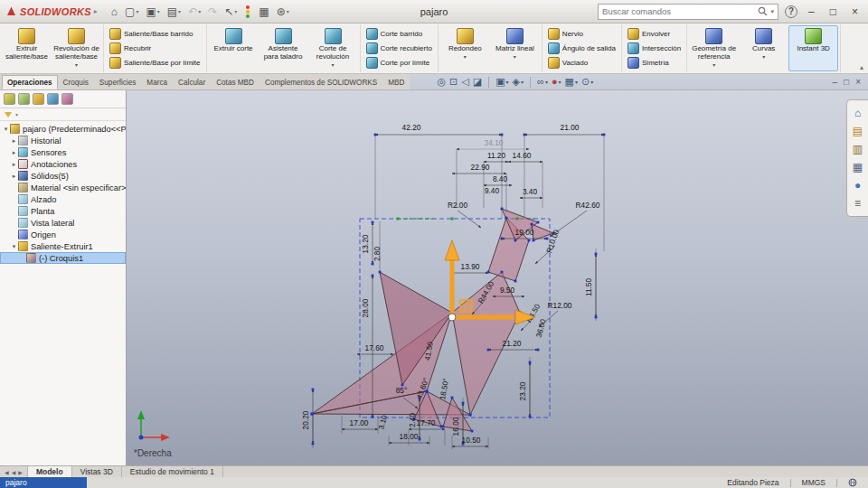 This screenshot has width=868, height=488. I want to click on tab-complementos-de-solidworks: Complementos de SOLIDWORKS, so click(321, 82).